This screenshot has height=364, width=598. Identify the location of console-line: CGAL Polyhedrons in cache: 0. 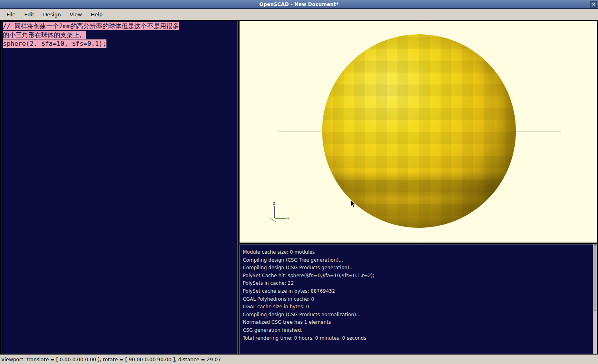
(419, 299).